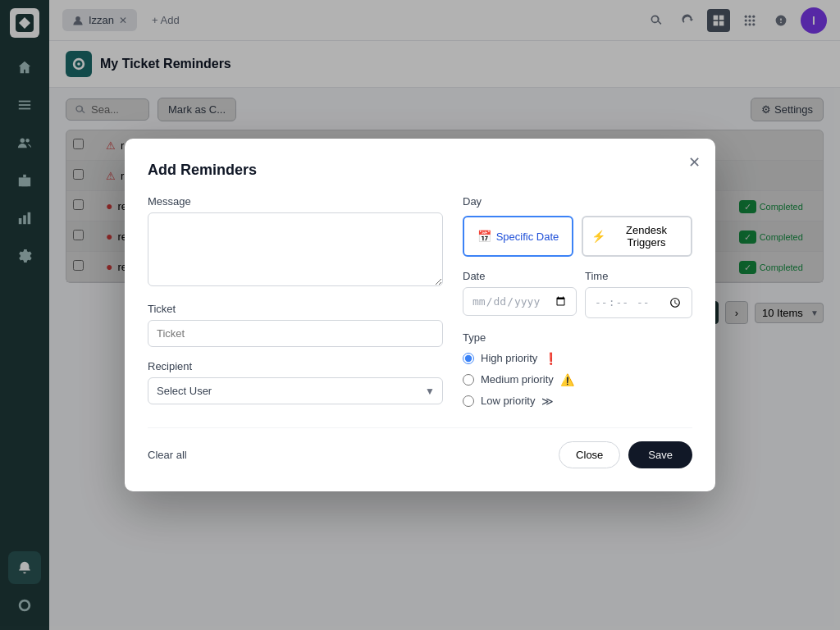 Image resolution: width=840 pixels, height=630 pixels. What do you see at coordinates (420, 171) in the screenshot?
I see `modal-title: Add Reminders` at bounding box center [420, 171].